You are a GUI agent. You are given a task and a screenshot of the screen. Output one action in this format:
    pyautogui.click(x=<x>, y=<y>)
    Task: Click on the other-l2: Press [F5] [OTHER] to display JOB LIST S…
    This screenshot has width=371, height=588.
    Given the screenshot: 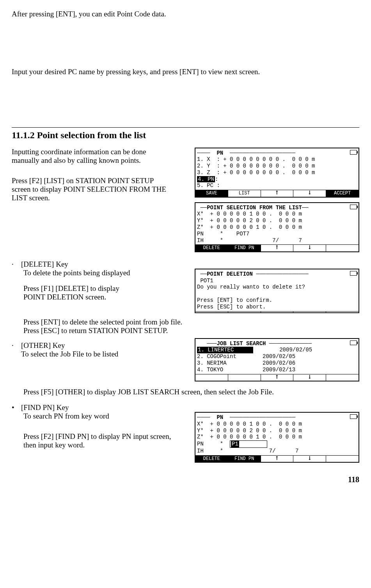 What is the action you would take?
    pyautogui.click(x=191, y=392)
    